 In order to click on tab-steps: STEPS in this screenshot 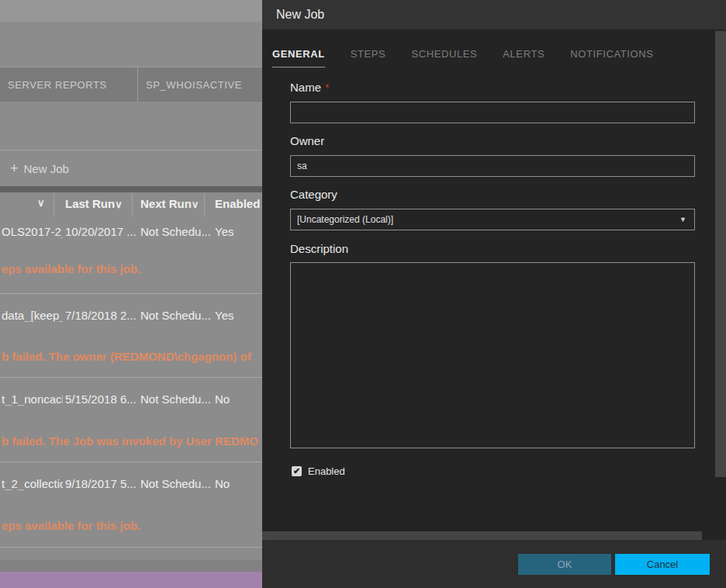, I will do `click(368, 57)`.